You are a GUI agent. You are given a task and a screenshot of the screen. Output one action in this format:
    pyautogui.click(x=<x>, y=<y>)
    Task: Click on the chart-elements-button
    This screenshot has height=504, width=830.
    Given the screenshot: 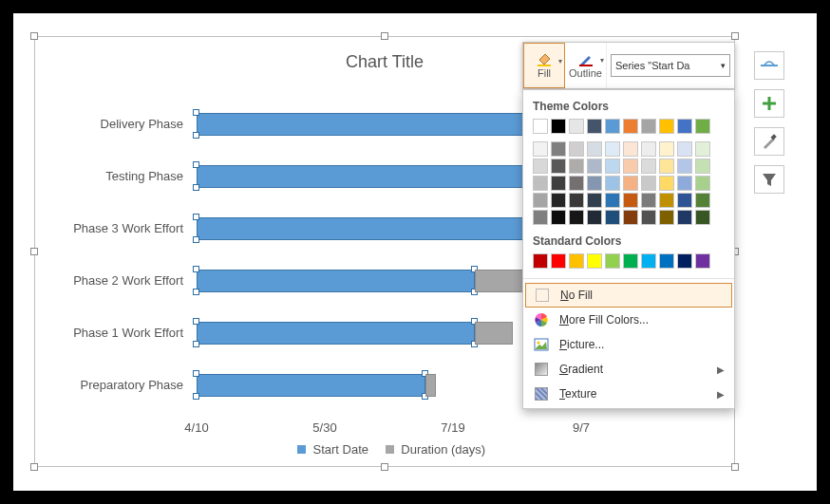 What is the action you would take?
    pyautogui.click(x=769, y=103)
    